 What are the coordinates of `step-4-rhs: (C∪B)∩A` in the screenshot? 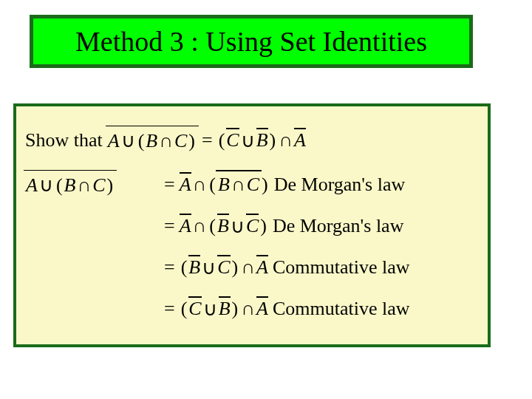 It's located at (224, 309).